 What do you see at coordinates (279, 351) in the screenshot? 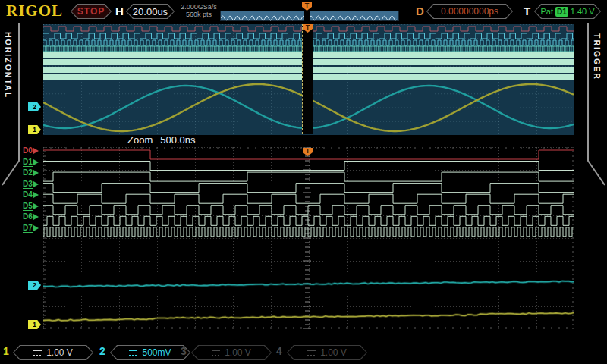
I see `channel-4-number: 4` at bounding box center [279, 351].